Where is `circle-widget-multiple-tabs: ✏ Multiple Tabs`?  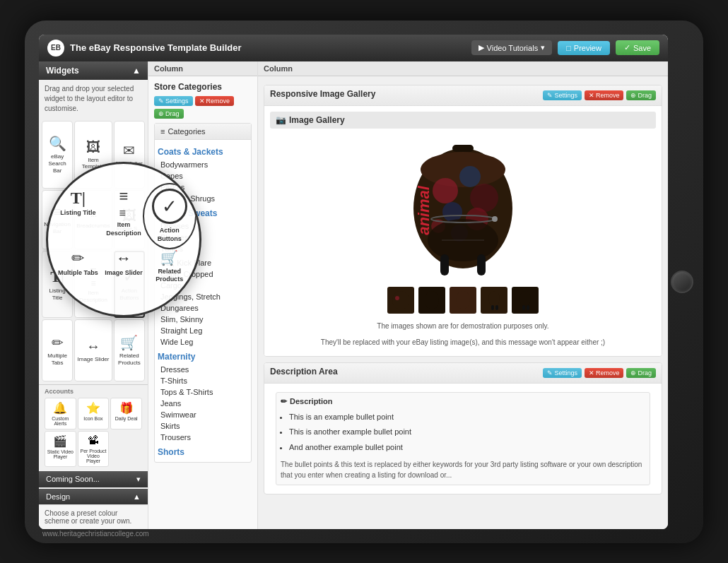
circle-widget-multiple-tabs: ✏ Multiple Tabs is located at coordinates (78, 267).